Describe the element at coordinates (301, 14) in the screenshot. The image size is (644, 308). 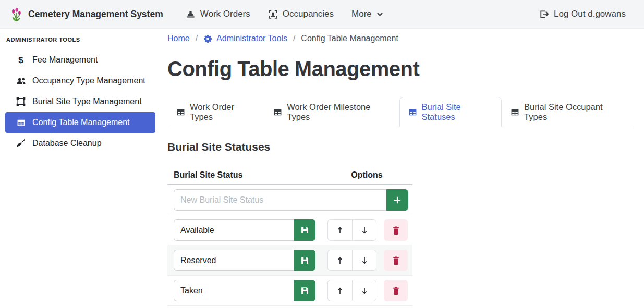
I see `nav-occupancies: Occupancies` at that location.